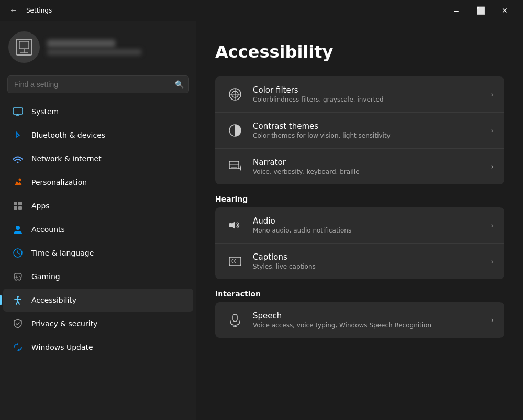 This screenshot has width=523, height=420. What do you see at coordinates (66, 159) in the screenshot?
I see `sidebar-item-label: Network & internet` at bounding box center [66, 159].